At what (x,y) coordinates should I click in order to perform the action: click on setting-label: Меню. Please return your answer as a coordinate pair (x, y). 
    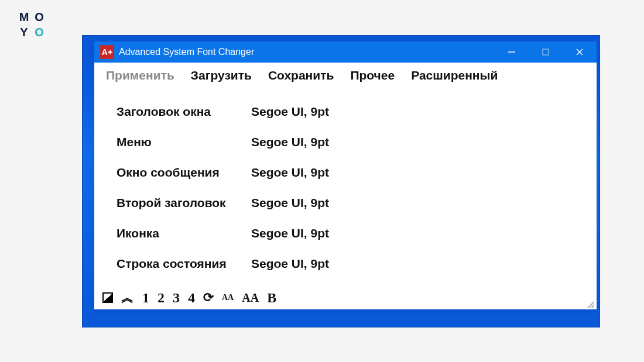
    Looking at the image, I should click on (184, 142).